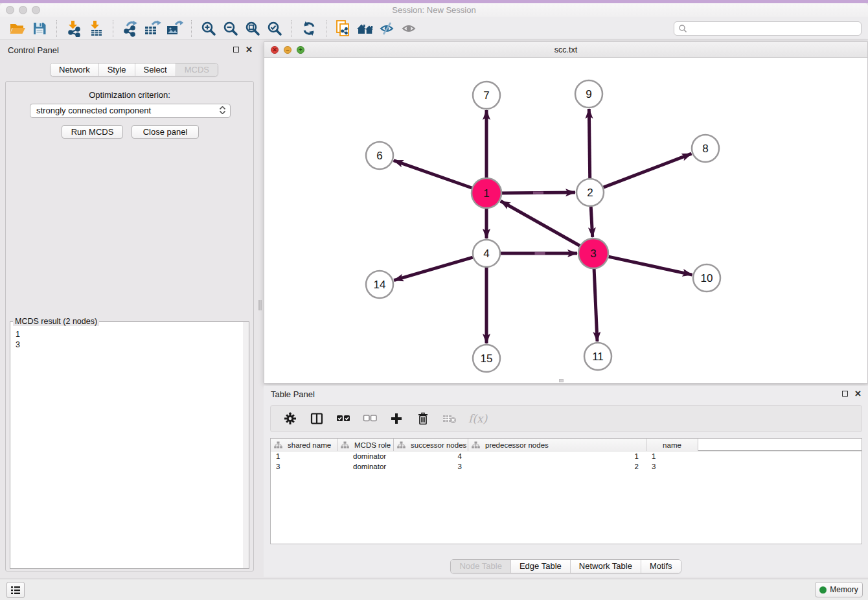  Describe the element at coordinates (74, 70) in the screenshot. I see `tab-network: Network` at that location.